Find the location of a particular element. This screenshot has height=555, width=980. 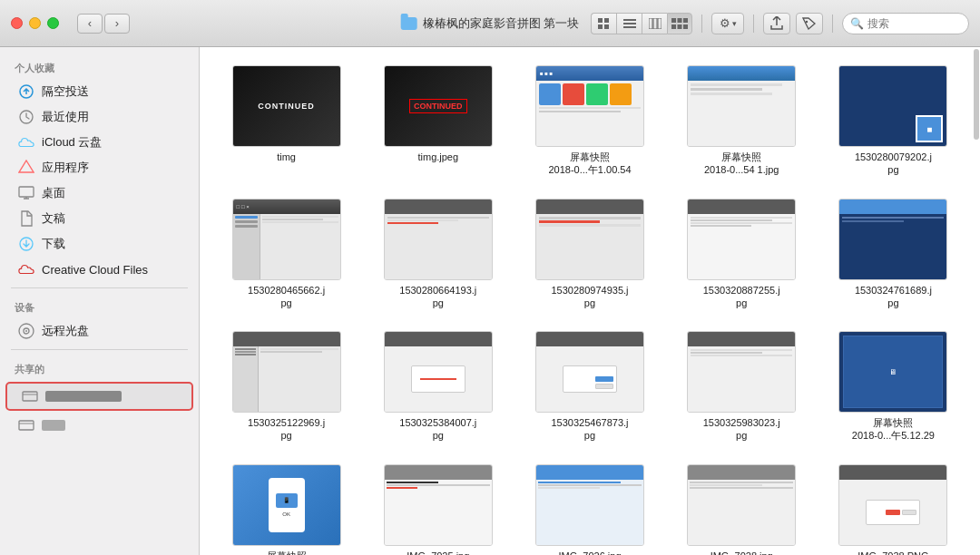

list-item: 1530280974935.jpg is located at coordinates (590, 254).